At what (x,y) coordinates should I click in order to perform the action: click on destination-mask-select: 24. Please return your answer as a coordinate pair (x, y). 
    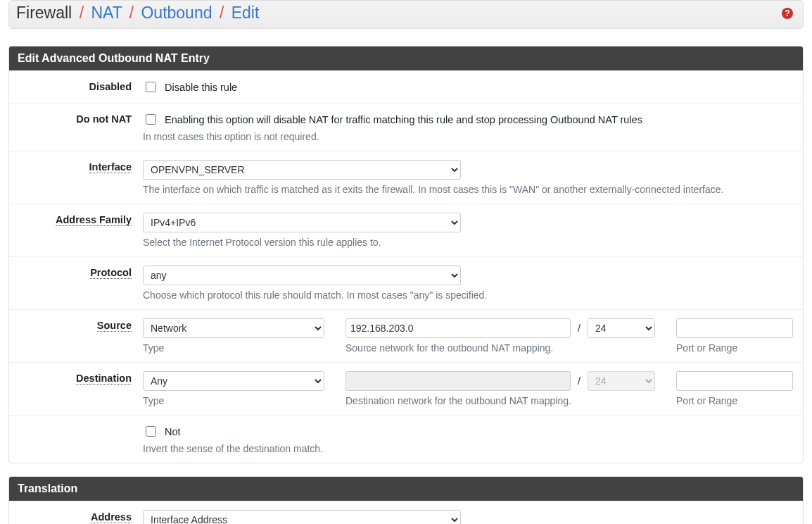
    Looking at the image, I should click on (621, 381).